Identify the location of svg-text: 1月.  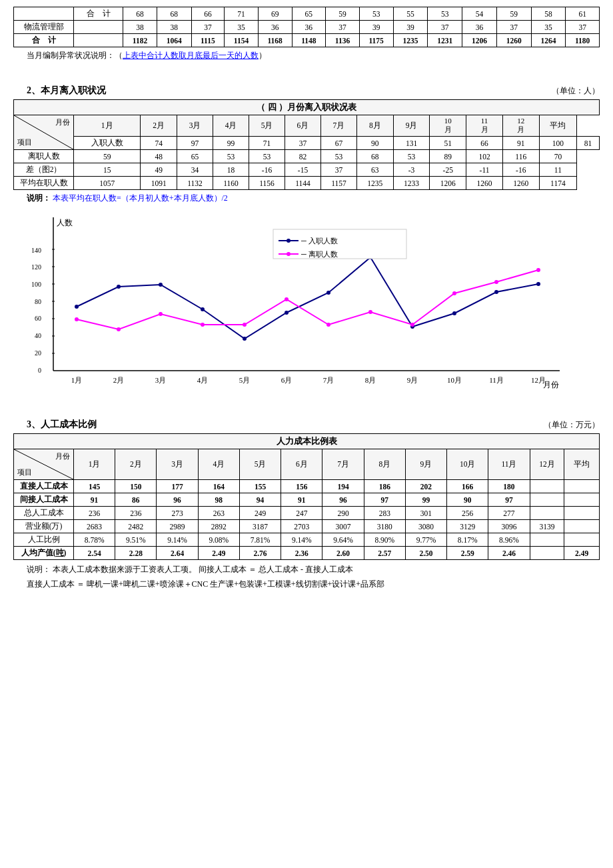
(77, 380).